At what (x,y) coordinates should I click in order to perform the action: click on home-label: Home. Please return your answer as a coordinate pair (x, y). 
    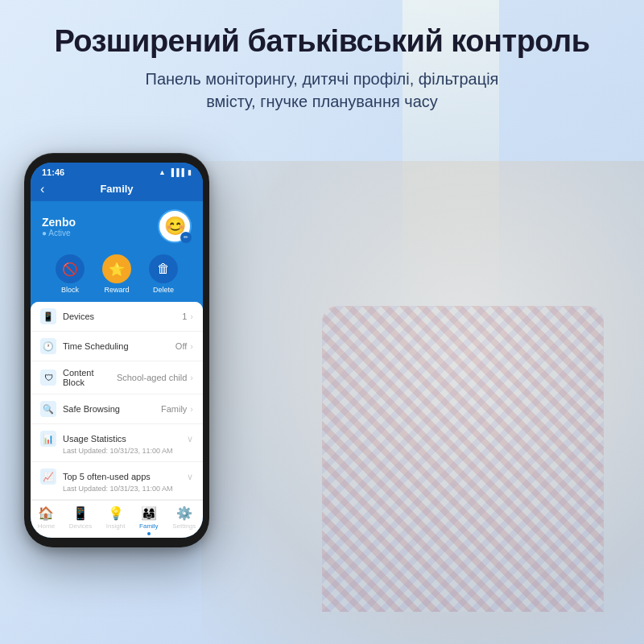
    Looking at the image, I should click on (47, 526).